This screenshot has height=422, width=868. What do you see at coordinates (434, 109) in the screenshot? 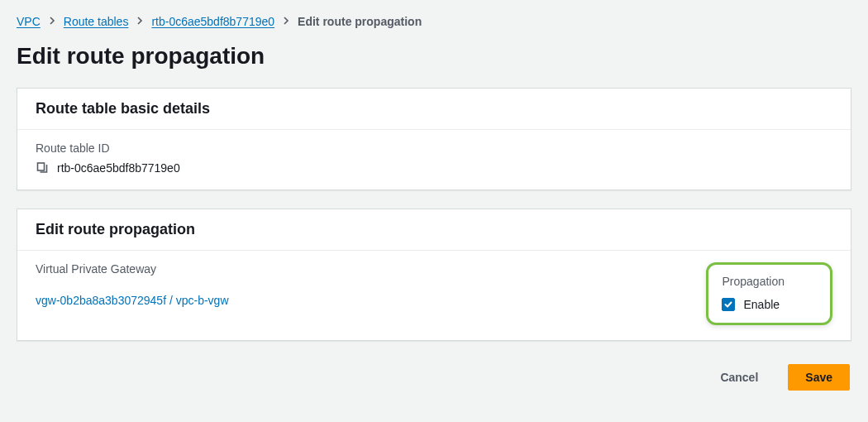
I see `panel-title-basic-details: Route table basic details` at bounding box center [434, 109].